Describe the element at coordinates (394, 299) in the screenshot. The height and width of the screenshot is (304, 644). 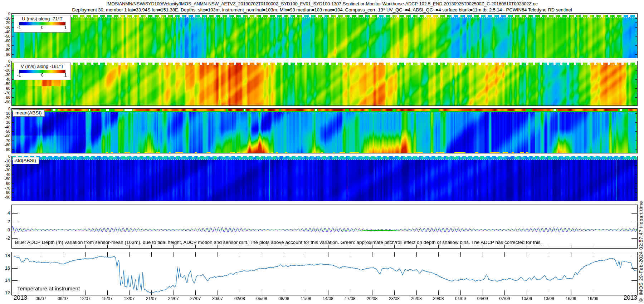
I see `date-tick-label: 23/08` at that location.